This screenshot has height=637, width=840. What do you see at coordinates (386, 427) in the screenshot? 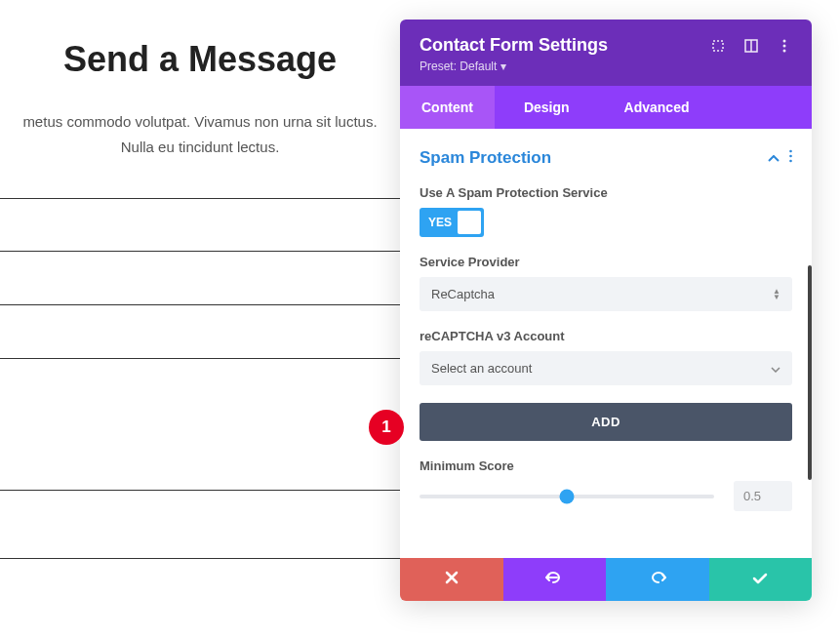
I see `annotation-marker-1: 1` at bounding box center [386, 427].